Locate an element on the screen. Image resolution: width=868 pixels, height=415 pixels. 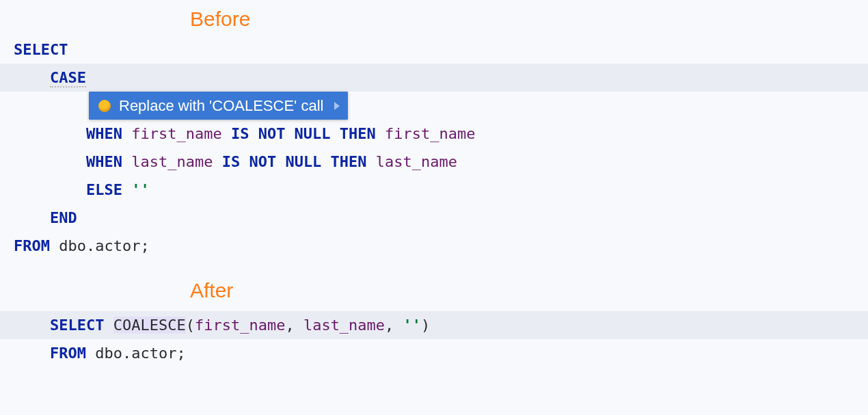
intention-action-label: Replace with 'COALESCE' call is located at coordinates (221, 105).